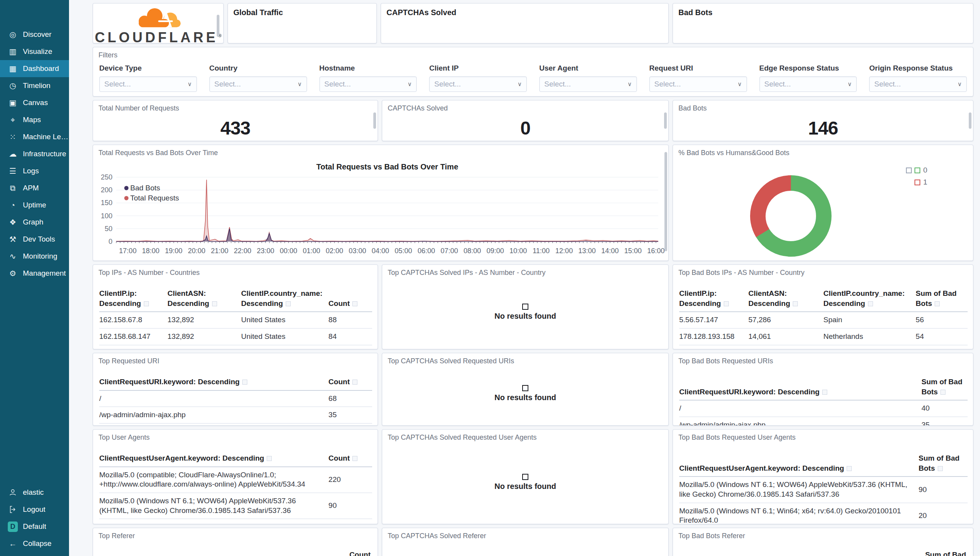 Image resolution: width=980 pixels, height=556 pixels. What do you see at coordinates (35, 171) in the screenshot?
I see `sidebar-item-logs: ☰Logs` at bounding box center [35, 171].